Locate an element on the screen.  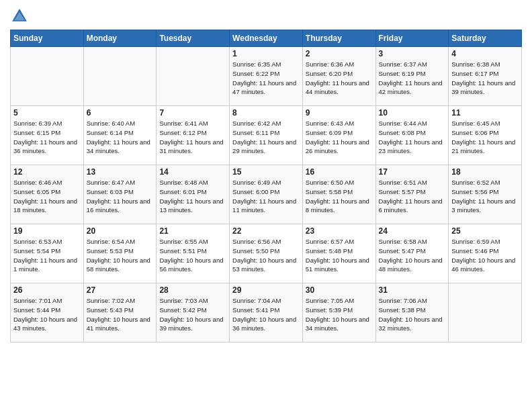
calendar-cell: 30Sunrise: 7:05 AM Sunset: 5:39 PM Dayli… is located at coordinates (339, 313).